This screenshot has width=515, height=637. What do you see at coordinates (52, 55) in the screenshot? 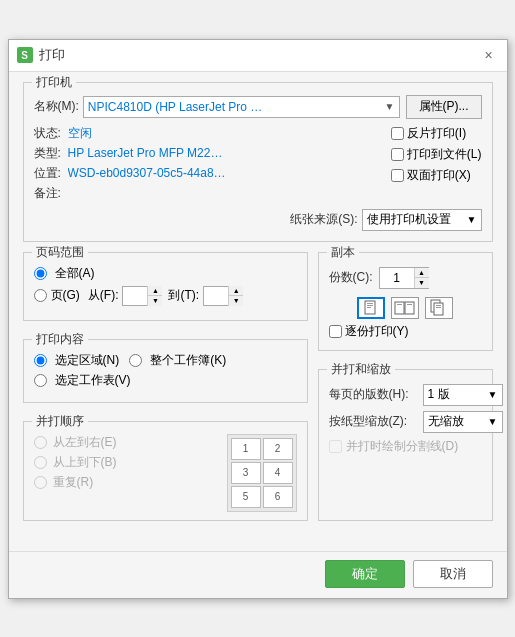
I see `dialog-title: 打印` at bounding box center [52, 55].